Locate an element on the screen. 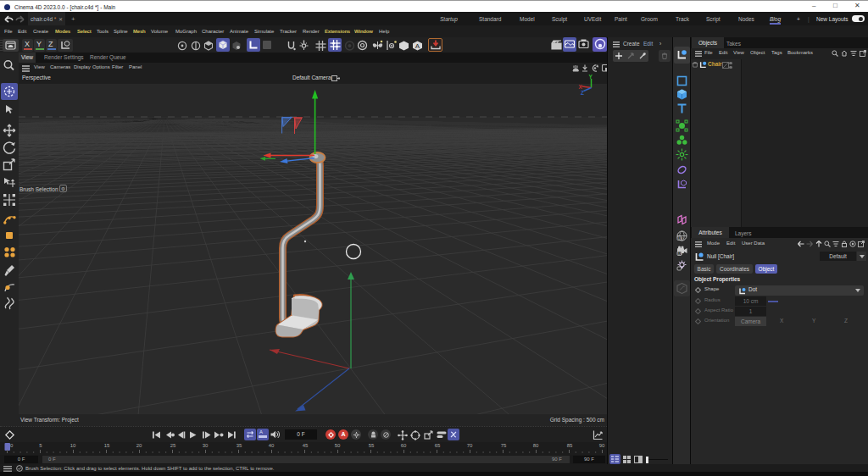 Image resolution: width=868 pixels, height=476 pixels. svg-text: Z is located at coordinates (582, 92).